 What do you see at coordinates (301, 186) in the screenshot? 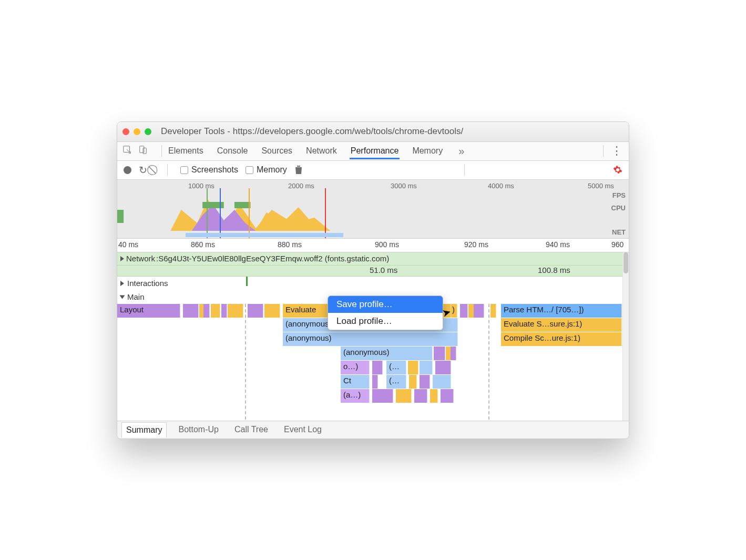
I see `overview-tick: 2000 ms` at bounding box center [301, 186].